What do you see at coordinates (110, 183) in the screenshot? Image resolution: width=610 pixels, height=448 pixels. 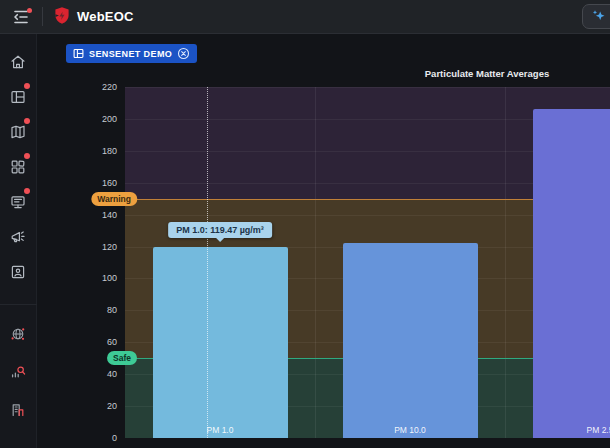 I see `y-axis-tick-label: 160` at bounding box center [110, 183].